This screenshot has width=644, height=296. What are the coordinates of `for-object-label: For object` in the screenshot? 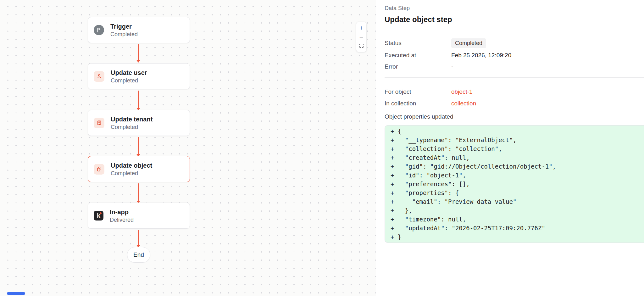 It's located at (418, 92).